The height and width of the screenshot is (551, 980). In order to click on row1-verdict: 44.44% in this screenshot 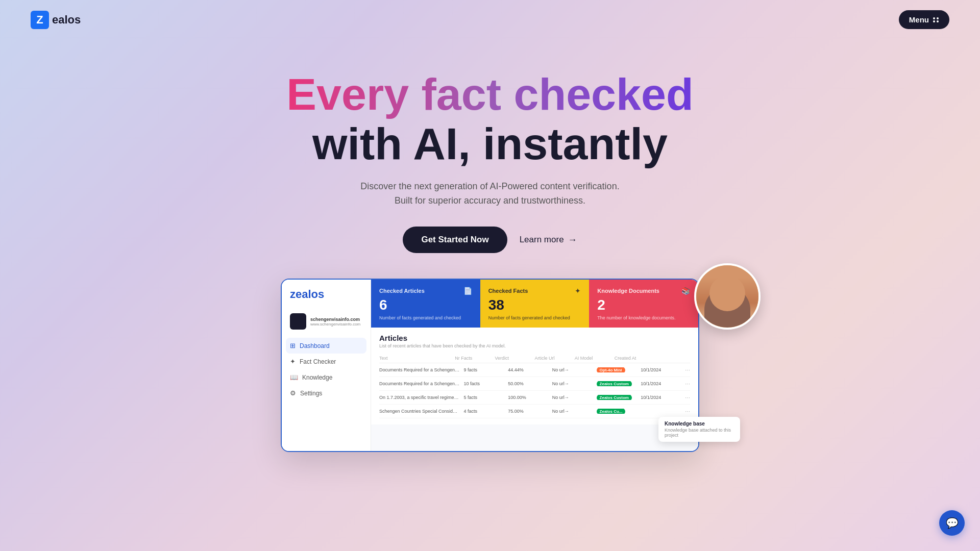, I will do `click(528, 370)`.